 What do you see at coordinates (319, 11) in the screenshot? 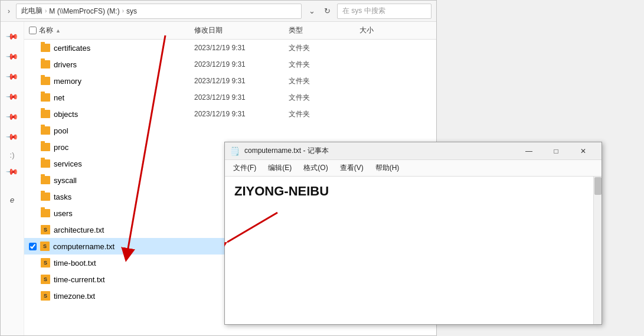
I see `address-actions: ⌄ ↻` at bounding box center [319, 11].